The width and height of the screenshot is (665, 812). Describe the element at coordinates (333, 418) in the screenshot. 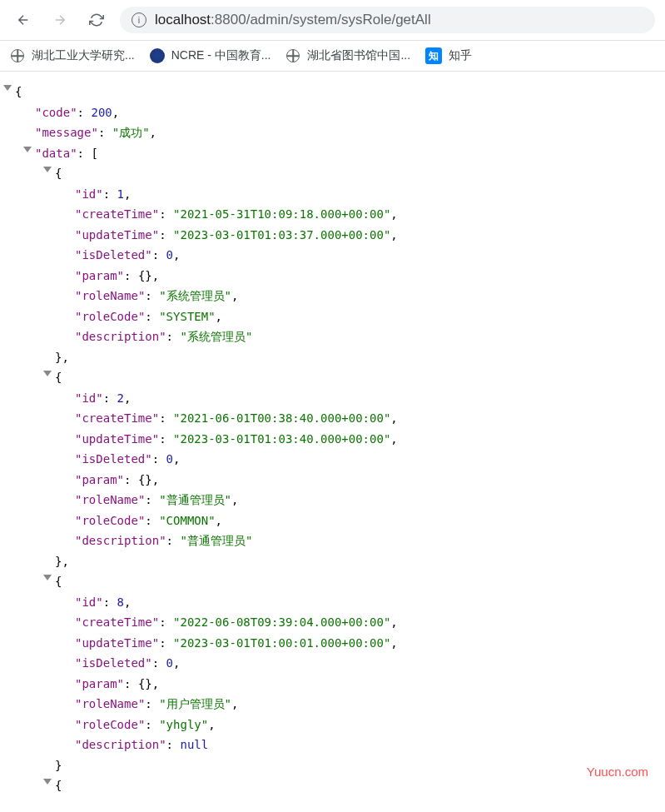

I see `json-property: createTime: "2021-06-01T00:38:40.000+00:…` at that location.